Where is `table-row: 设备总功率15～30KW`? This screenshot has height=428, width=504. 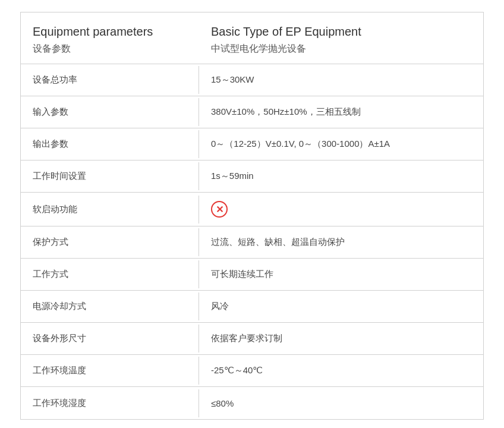
table-row: 设备总功率15～30KW is located at coordinates (252, 80).